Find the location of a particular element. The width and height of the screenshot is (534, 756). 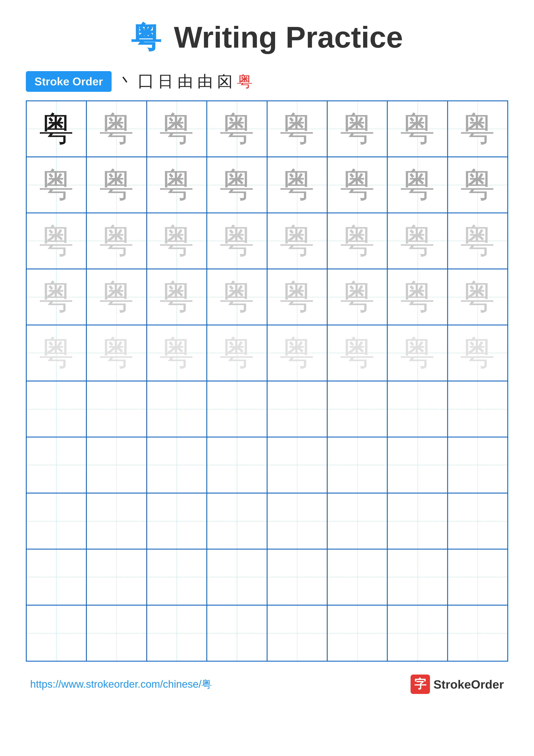

stroke-step-3: 日 is located at coordinates (165, 82).